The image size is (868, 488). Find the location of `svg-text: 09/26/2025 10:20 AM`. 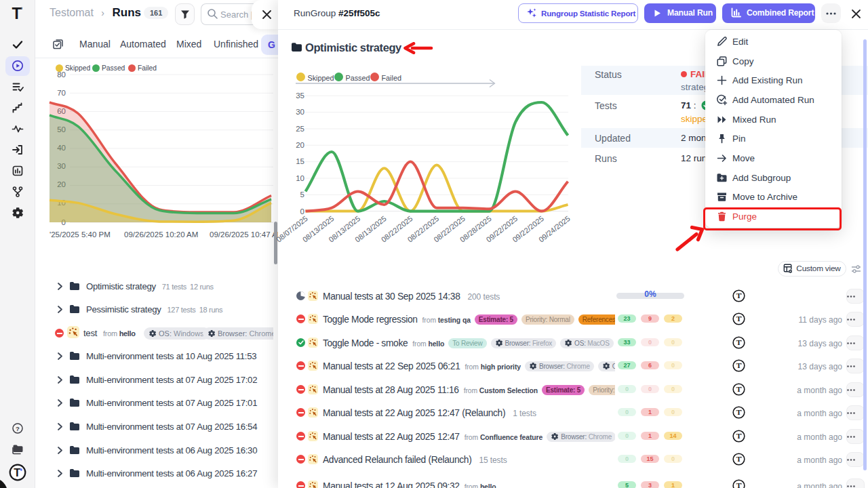

svg-text: 09/26/2025 10:20 AM is located at coordinates (161, 235).